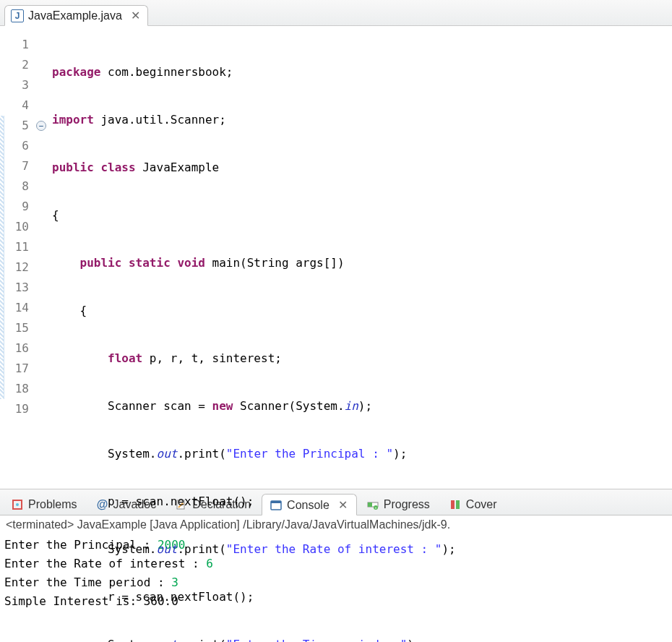 This screenshot has width=672, height=642. What do you see at coordinates (41, 262) in the screenshot?
I see `fold-gutter: −` at bounding box center [41, 262].